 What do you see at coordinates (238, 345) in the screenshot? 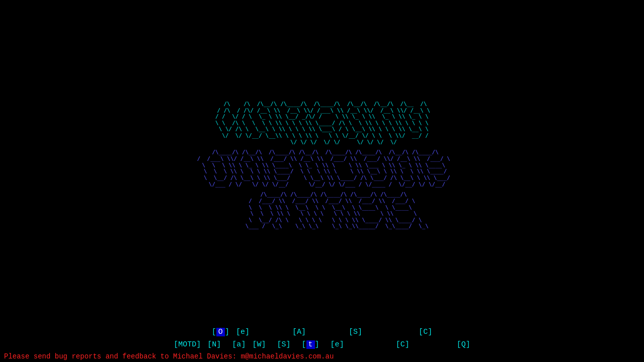
I see `menu-key-a: a` at bounding box center [238, 345].